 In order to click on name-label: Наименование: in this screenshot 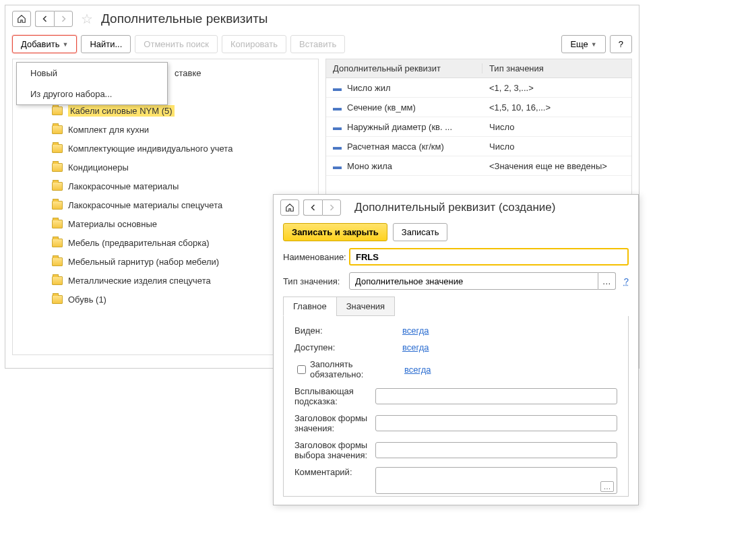, I will do `click(313, 257)`.